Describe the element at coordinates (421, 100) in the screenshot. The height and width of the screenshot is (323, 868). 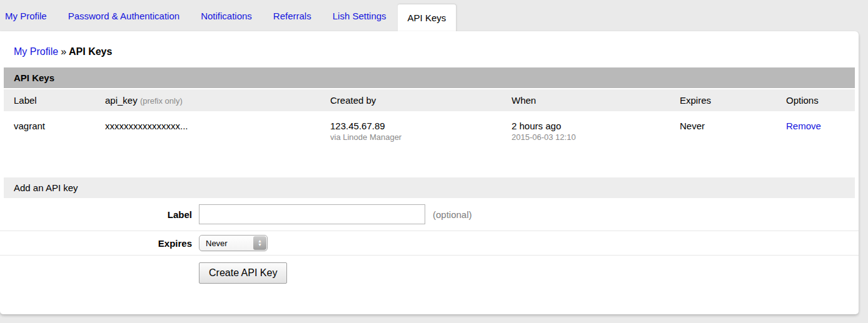
I see `column-header-created-by: Created by` at that location.